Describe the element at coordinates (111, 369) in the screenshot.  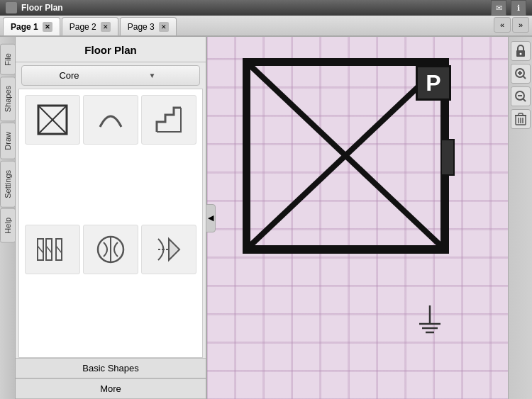
I see `basic-shapes-header: Basic Shapes` at that location.